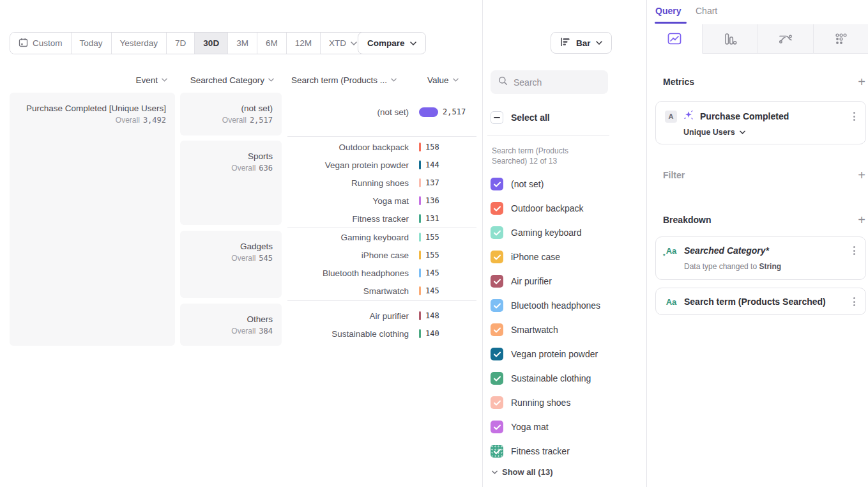 The image size is (868, 487). What do you see at coordinates (231, 80) in the screenshot?
I see `column-header-searched-category: Searched Category` at bounding box center [231, 80].